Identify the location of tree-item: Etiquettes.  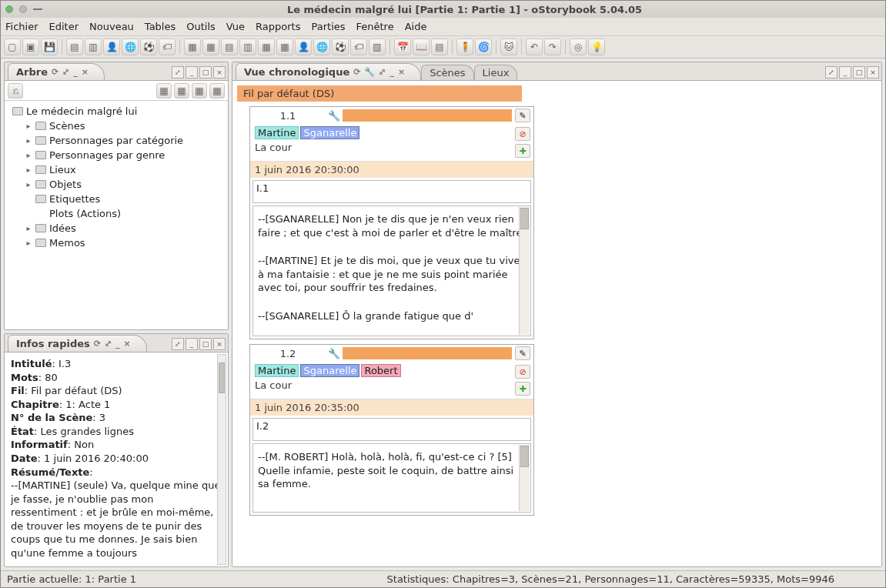
(75, 199).